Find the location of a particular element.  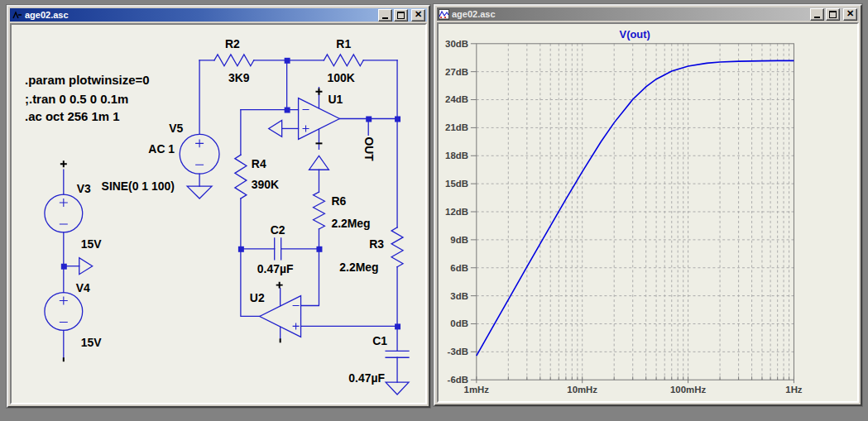

resistor-R4: R4 390K is located at coordinates (257, 177).